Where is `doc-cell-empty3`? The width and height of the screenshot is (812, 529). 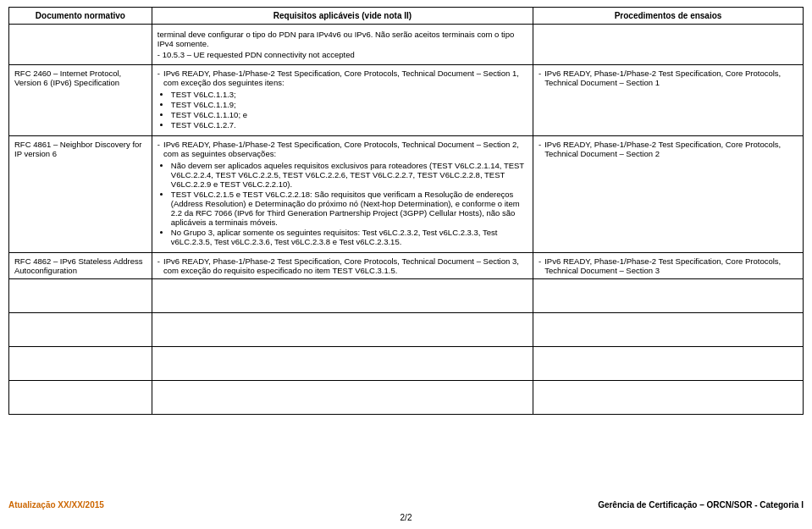 doc-cell-empty3 is located at coordinates (81, 364).